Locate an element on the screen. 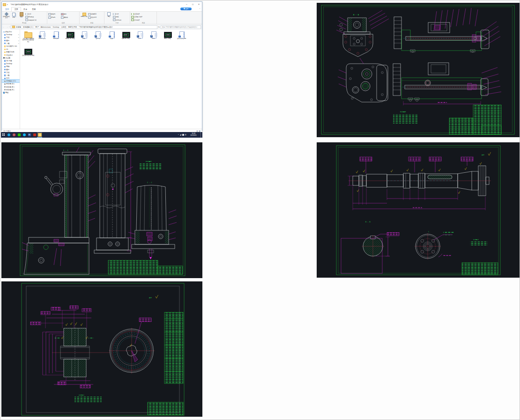  new-item-button: 新建项目 is located at coordinates (94, 15).